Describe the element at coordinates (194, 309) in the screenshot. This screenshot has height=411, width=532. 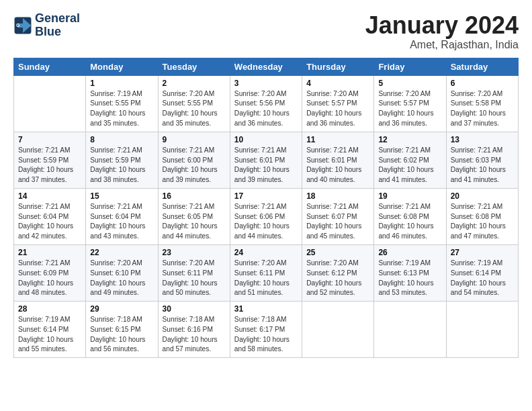
I see `day-number: 30` at that location.